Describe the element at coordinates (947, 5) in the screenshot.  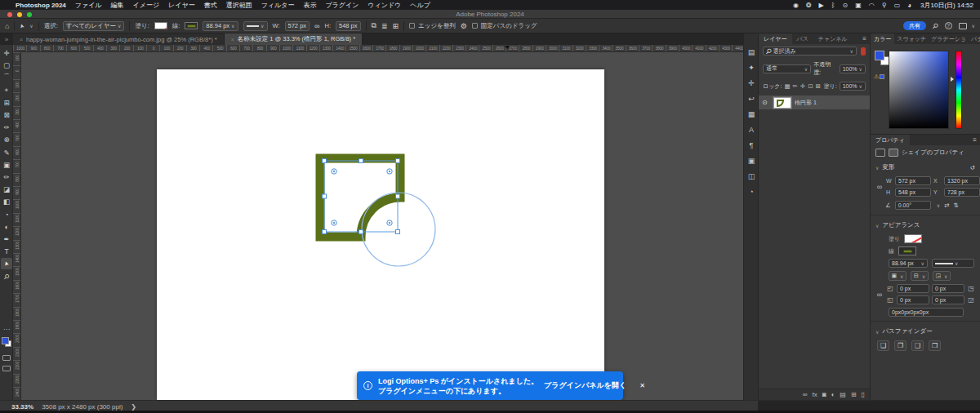
I see `menubar-clock: 3月10日(日) 14:52` at that location.